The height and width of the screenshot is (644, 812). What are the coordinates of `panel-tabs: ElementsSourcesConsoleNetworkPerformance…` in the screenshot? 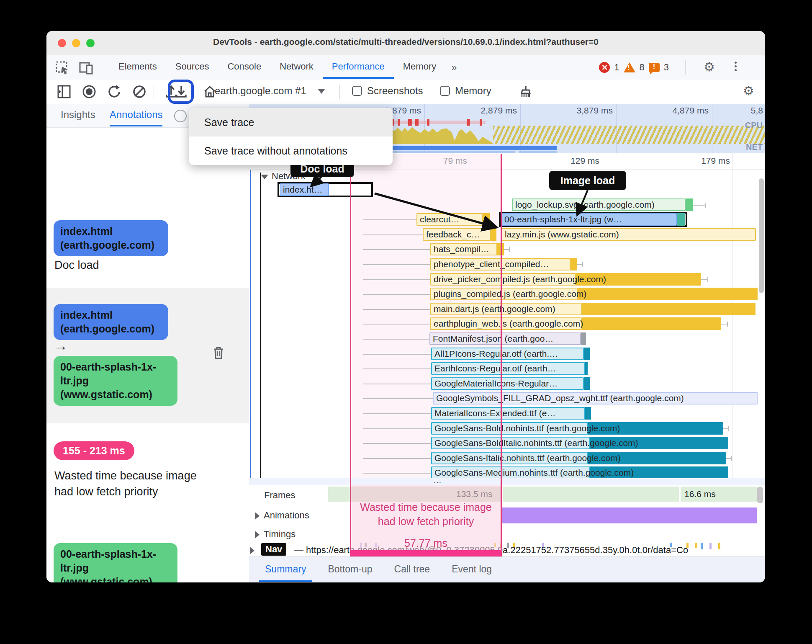 It's located at (286, 67).